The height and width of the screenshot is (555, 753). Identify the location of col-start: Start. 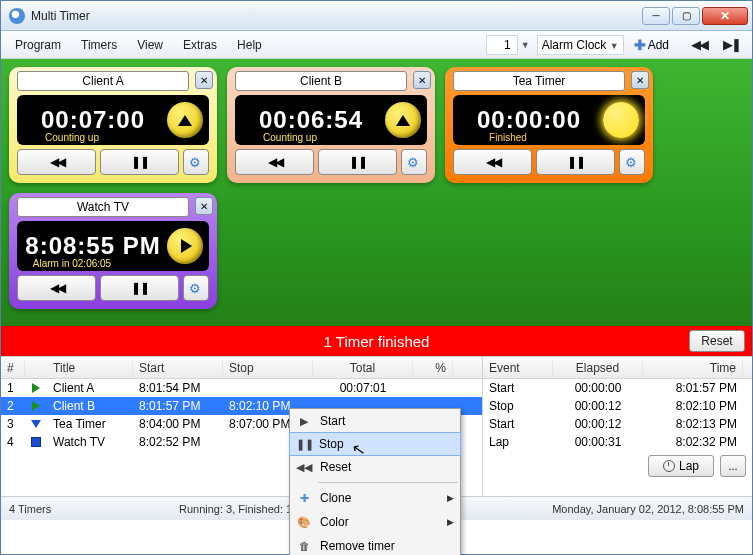
(178, 368).